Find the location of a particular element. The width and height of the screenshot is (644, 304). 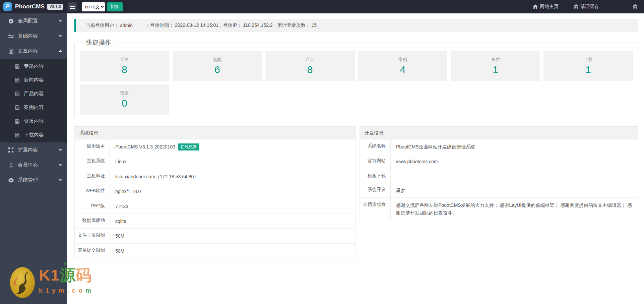

sidebar-item-label: 基础内容 is located at coordinates (28, 36).